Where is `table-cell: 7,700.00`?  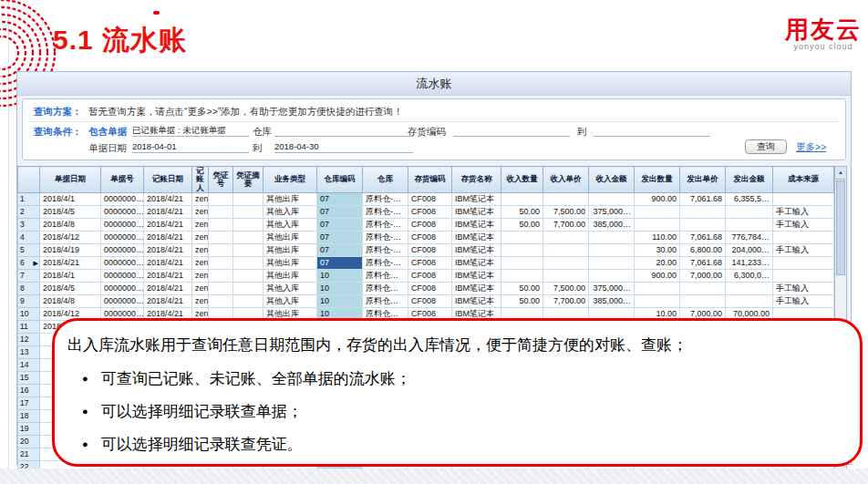 table-cell: 7,700.00 is located at coordinates (566, 225).